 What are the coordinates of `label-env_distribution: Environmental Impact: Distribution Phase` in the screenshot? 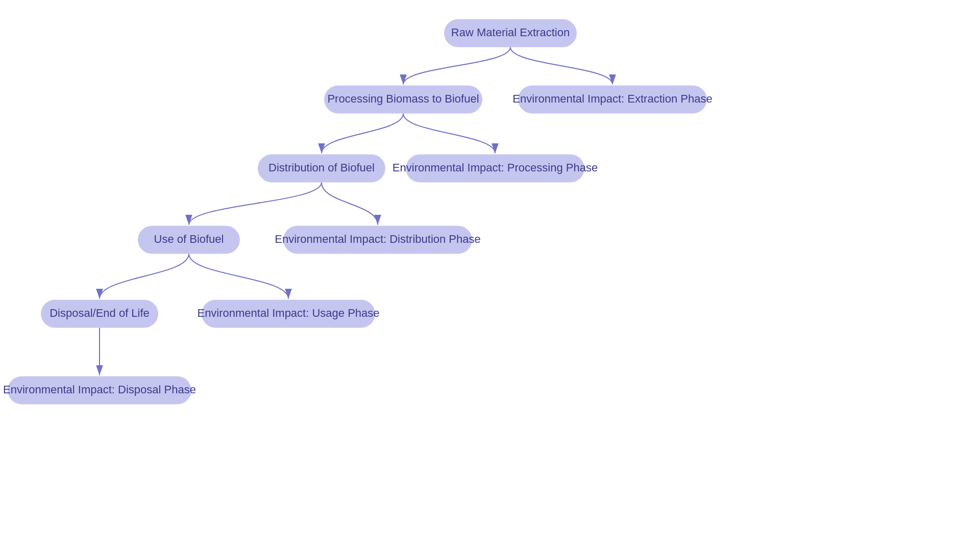 It's located at (378, 239).